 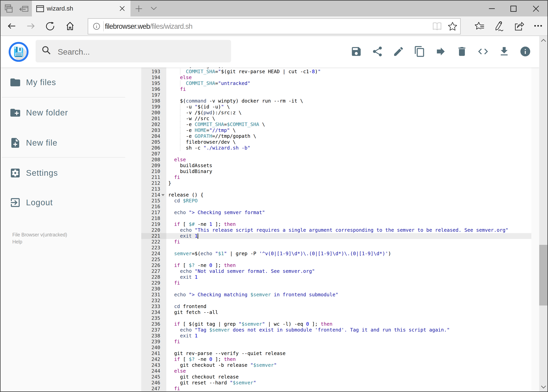 I want to click on web-note-pen-icon, so click(x=499, y=26).